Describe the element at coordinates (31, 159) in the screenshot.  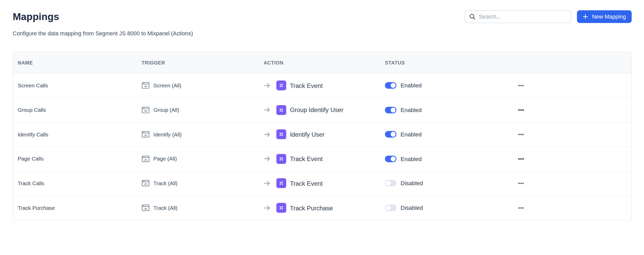
I see `mapping-name: Page Calls` at that location.